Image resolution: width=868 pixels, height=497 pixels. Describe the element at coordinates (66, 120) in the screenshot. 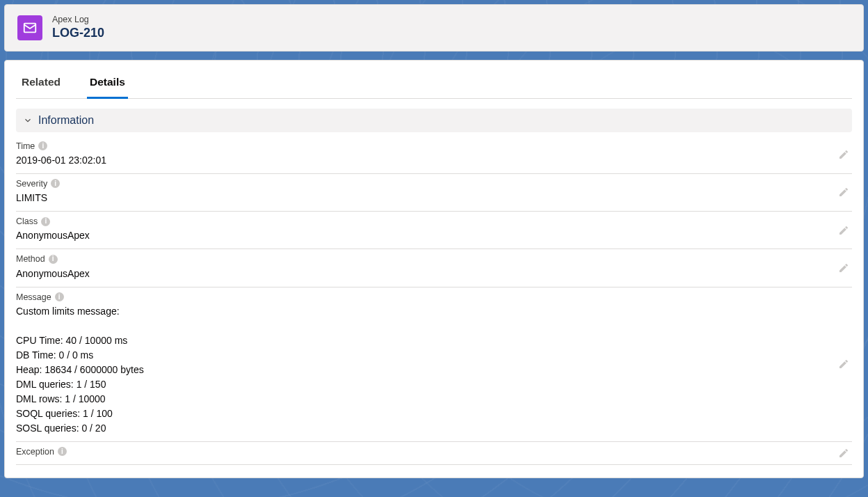

I see `section-title: Information` at that location.